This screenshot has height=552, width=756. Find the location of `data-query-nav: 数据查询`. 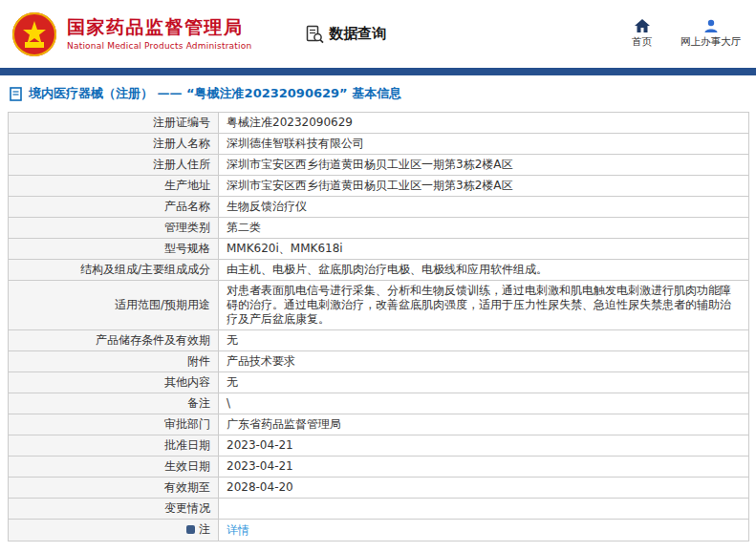

data-query-nav: 数据查询 is located at coordinates (346, 34).